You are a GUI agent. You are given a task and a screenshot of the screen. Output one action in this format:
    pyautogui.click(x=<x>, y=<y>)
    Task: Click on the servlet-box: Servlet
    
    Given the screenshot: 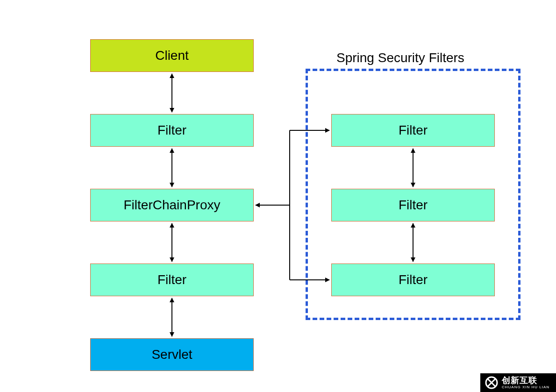 What is the action you would take?
    pyautogui.click(x=172, y=355)
    